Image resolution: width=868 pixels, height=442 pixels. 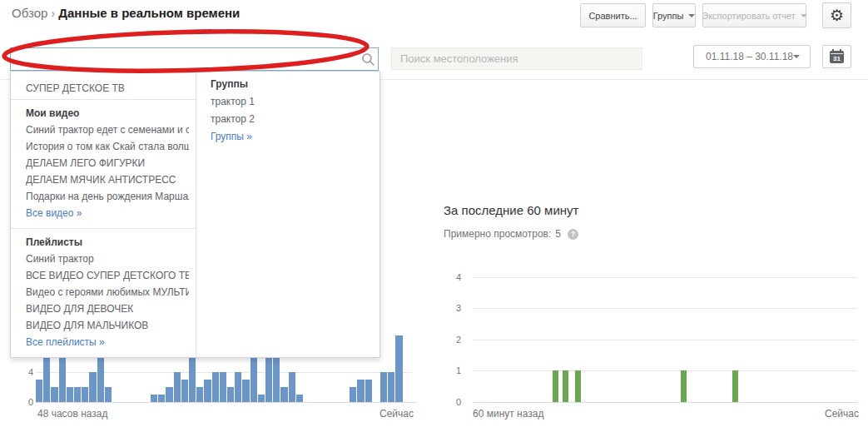 I want to click on approx-views-label: Примерно просмотров:, so click(x=498, y=234).